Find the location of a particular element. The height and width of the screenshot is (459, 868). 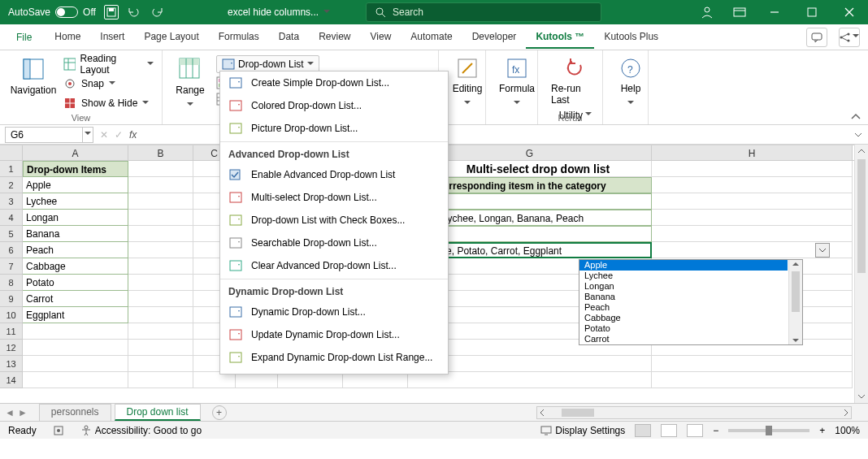

view-page-layout-button is located at coordinates (669, 431).